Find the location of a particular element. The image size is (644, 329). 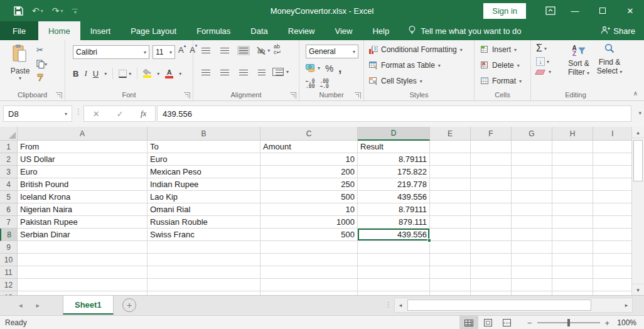

cell-H6 is located at coordinates (572, 210).